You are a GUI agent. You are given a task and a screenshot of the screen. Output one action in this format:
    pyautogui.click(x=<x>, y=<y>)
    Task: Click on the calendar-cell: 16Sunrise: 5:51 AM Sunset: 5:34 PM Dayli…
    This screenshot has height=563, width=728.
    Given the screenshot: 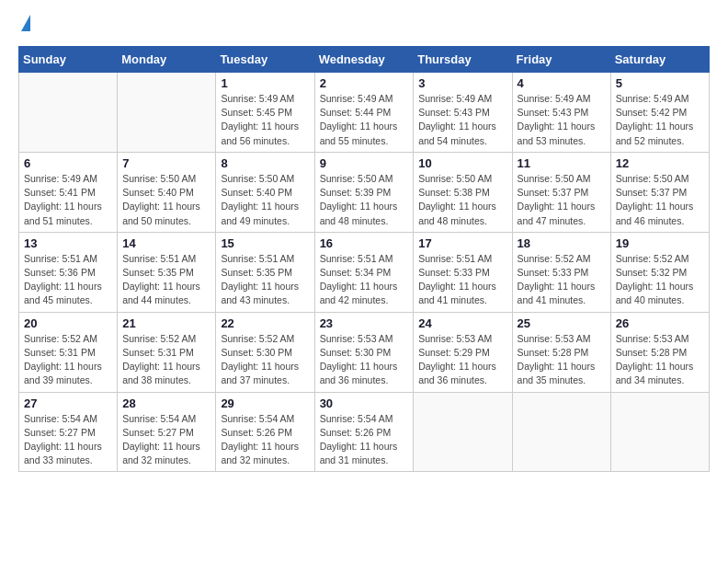 What is the action you would take?
    pyautogui.click(x=364, y=272)
    